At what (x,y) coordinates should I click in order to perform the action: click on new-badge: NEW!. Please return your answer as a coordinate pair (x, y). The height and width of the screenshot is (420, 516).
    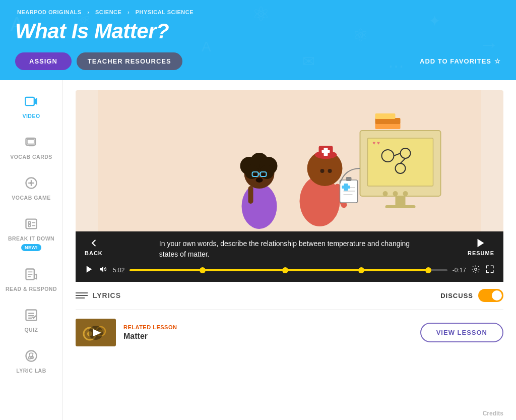
    Looking at the image, I should click on (31, 248).